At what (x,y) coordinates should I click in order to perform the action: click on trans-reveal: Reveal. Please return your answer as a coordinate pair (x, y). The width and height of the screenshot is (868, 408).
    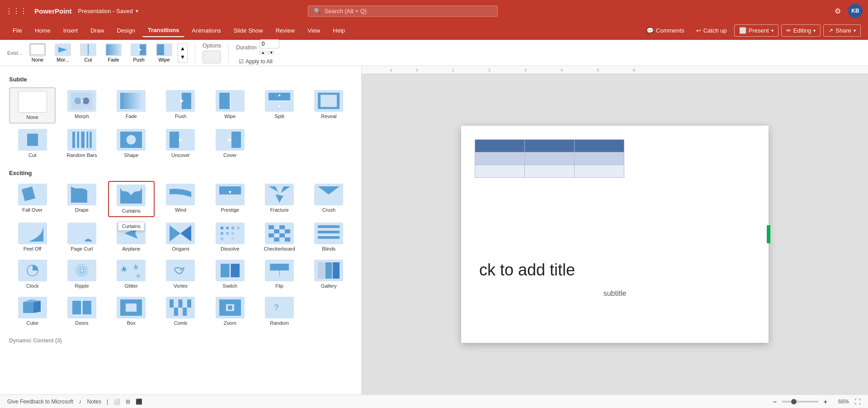
    Looking at the image, I should click on (329, 105).